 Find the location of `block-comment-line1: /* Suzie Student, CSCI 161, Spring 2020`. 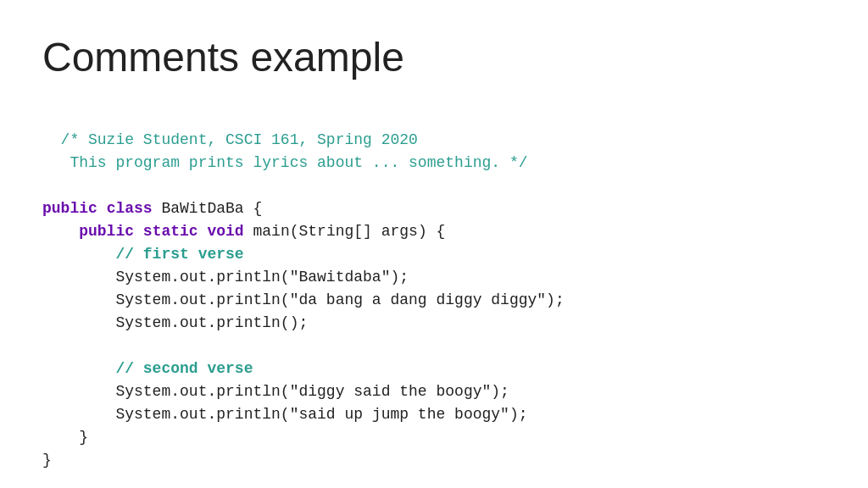

block-comment-line1: /* Suzie Student, CSCI 161, Spring 2020 is located at coordinates (239, 140).